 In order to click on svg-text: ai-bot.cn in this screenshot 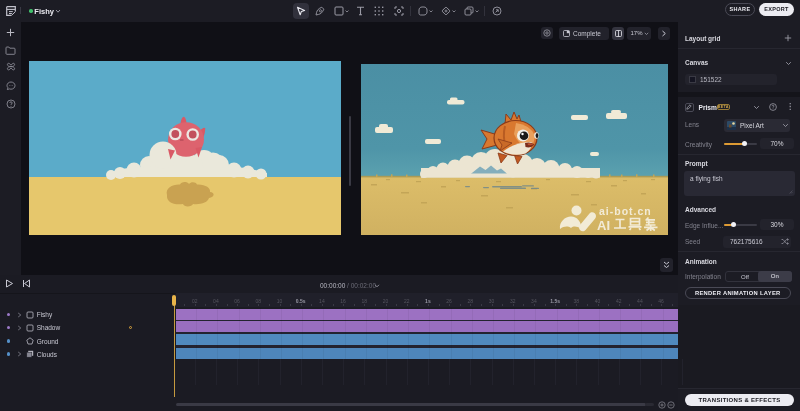, I will do `click(626, 211)`.